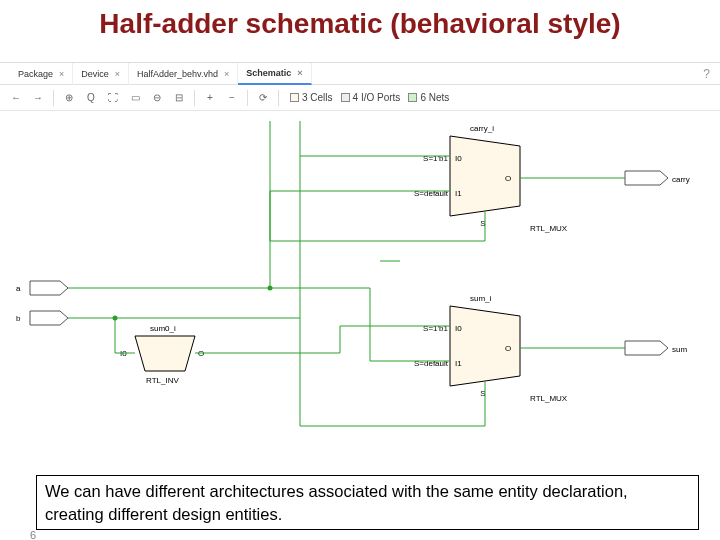 The height and width of the screenshot is (540, 720). What do you see at coordinates (482, 128) in the screenshot?
I see `svg-text: carry_i` at bounding box center [482, 128].